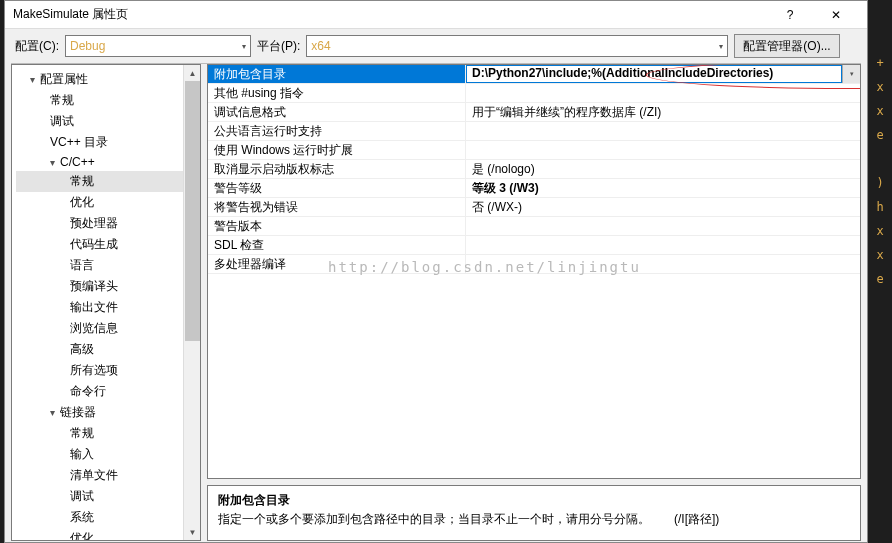 This screenshot has height=543, width=892. What do you see at coordinates (534, 208) in the screenshot?
I see `property-row: 将警告视为错误否 (/WX-)` at bounding box center [534, 208].